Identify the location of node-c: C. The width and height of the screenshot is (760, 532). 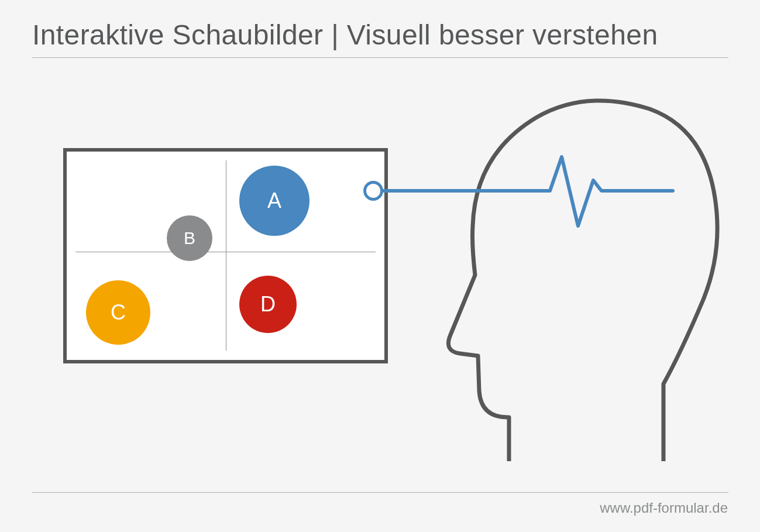
(118, 313).